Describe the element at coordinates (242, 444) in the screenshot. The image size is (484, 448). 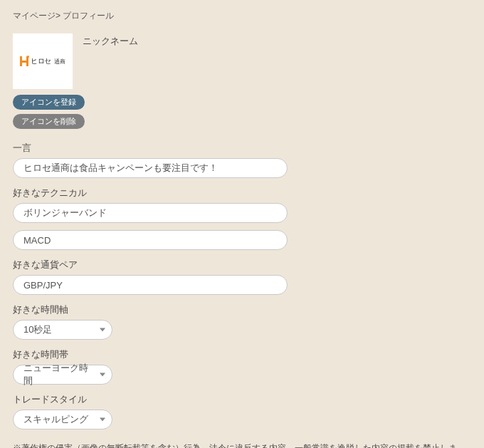
I see `footer-notes: ※著作権の侵害（画像の無断転載等を含む）行為、法令に違反する内容、一般常識を逸脱…` at that location.